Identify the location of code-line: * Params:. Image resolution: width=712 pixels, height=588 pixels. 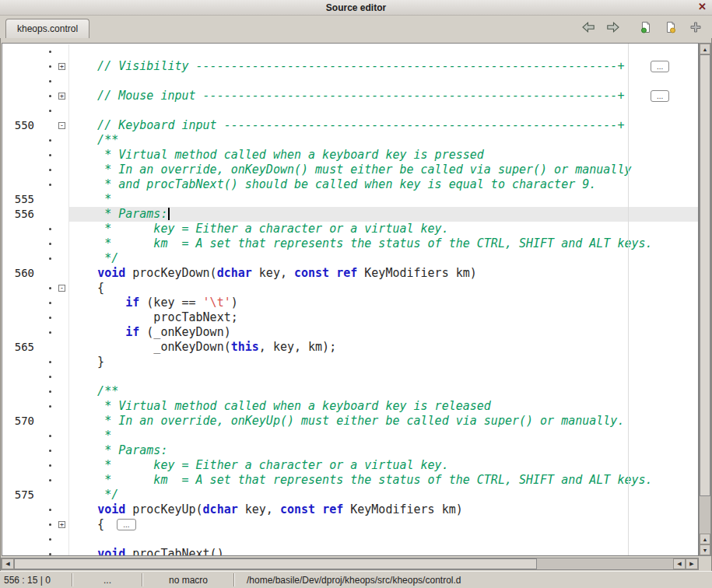
(350, 451).